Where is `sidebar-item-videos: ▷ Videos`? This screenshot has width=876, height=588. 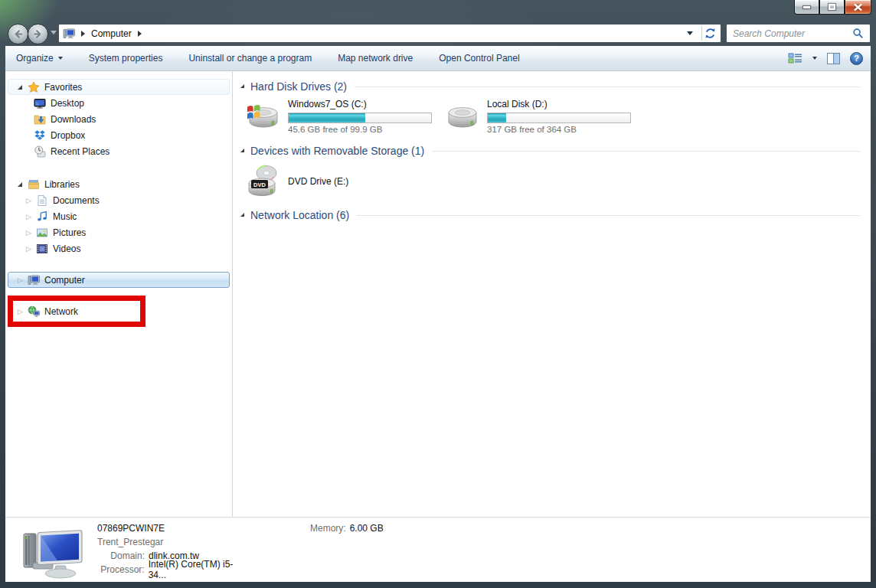
sidebar-item-videos: ▷ Videos is located at coordinates (119, 248).